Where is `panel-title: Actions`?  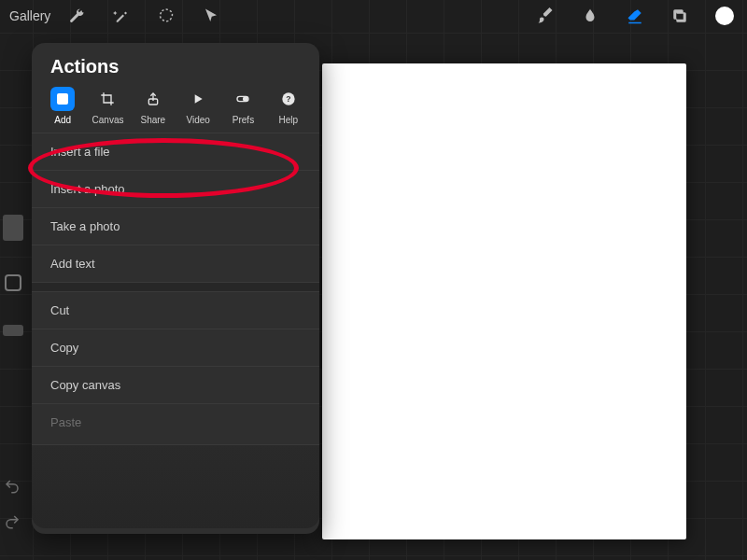 panel-title: Actions is located at coordinates (176, 71).